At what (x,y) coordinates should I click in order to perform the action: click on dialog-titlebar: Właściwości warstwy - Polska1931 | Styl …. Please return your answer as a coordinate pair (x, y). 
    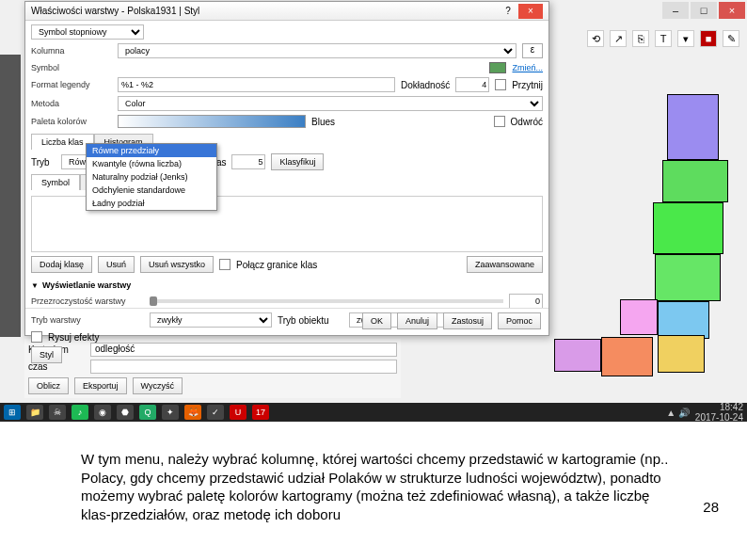
    Looking at the image, I should click on (287, 11).